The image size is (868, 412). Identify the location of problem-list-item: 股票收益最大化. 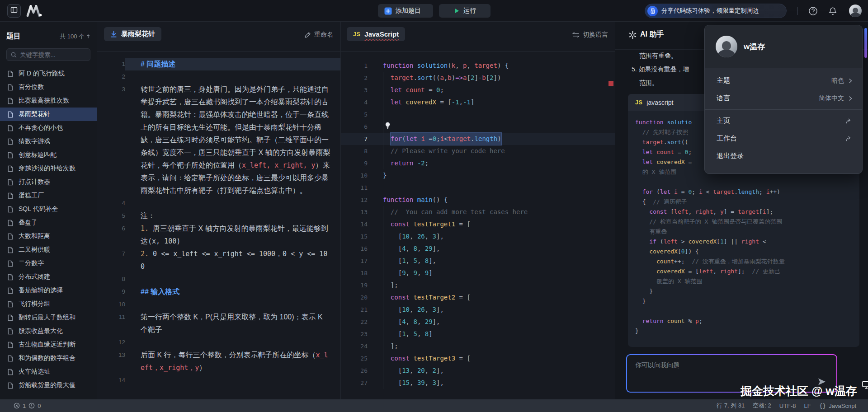
(49, 331).